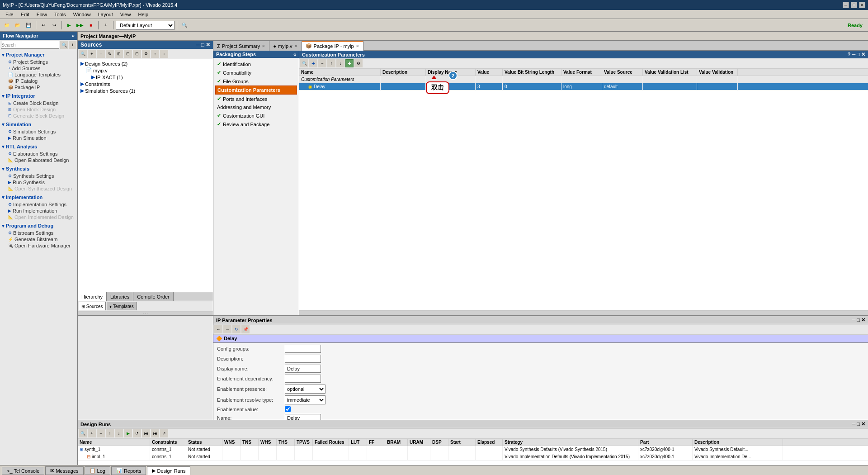 This screenshot has height=475, width=868. What do you see at coordinates (42, 14) in the screenshot?
I see `menu-flow: Flow` at bounding box center [42, 14].